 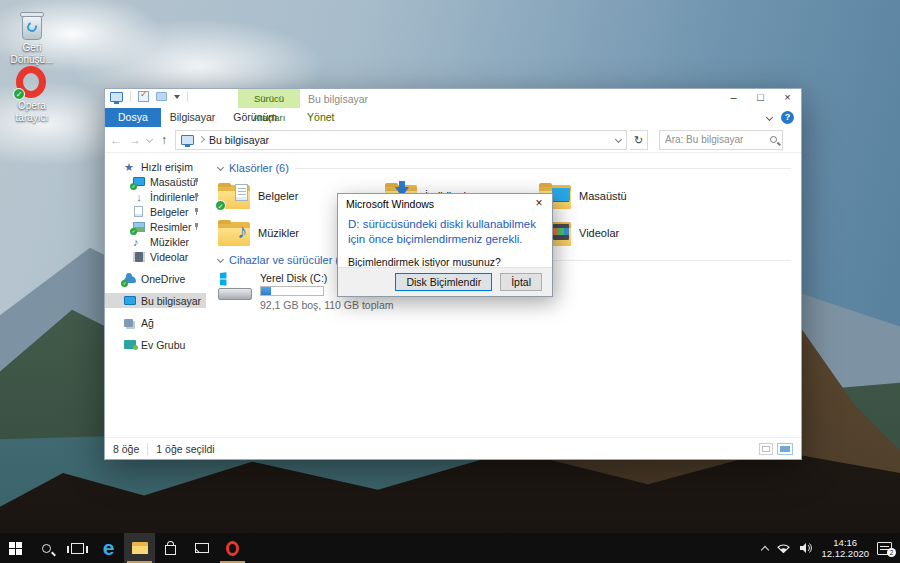 What do you see at coordinates (721, 140) in the screenshot?
I see `search-box` at bounding box center [721, 140].